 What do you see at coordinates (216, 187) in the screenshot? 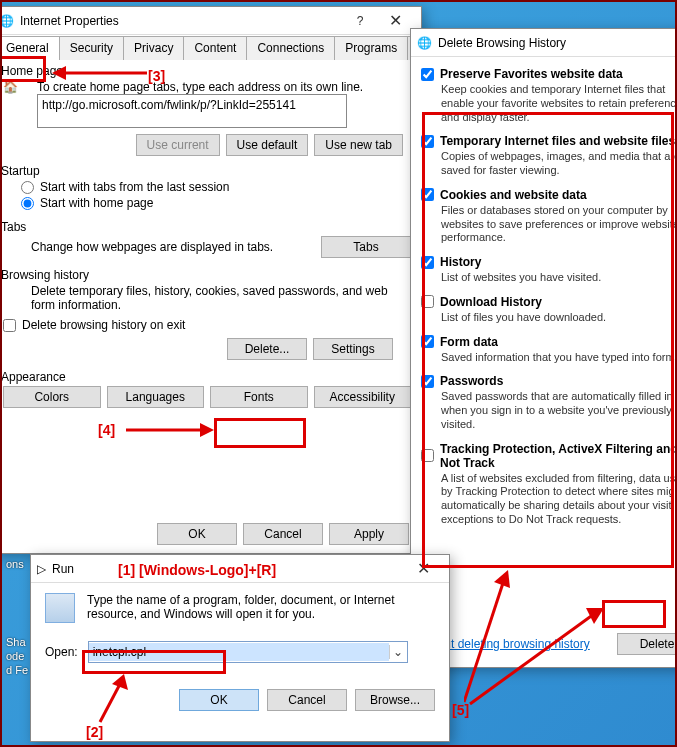
I see `startup-last-session-radio: Start with tabs from the last session` at bounding box center [216, 187].